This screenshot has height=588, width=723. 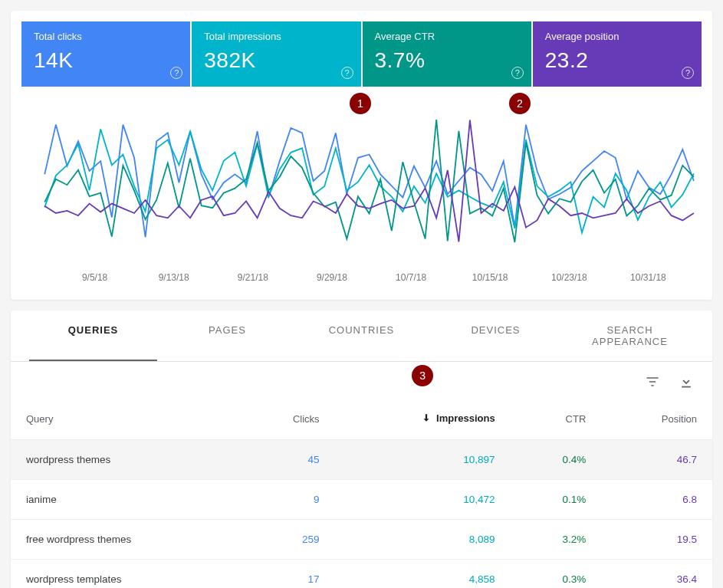 I want to click on x-tick: 10/15/18, so click(x=491, y=278).